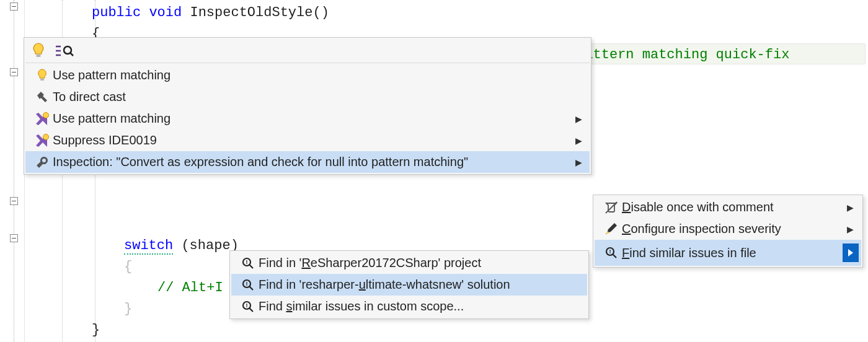 Image resolution: width=868 pixels, height=342 pixels. What do you see at coordinates (419, 263) in the screenshot?
I see `menu-item-label: Find in 'ReSharper20172CSharp' project` at bounding box center [419, 263].